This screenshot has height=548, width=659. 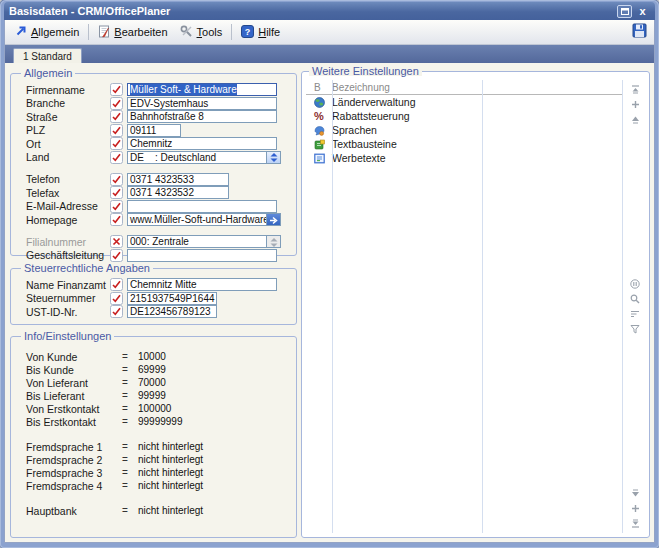 What do you see at coordinates (74, 447) in the screenshot?
I see `fremdsprache-1-label: Fremdsprache 1` at bounding box center [74, 447].